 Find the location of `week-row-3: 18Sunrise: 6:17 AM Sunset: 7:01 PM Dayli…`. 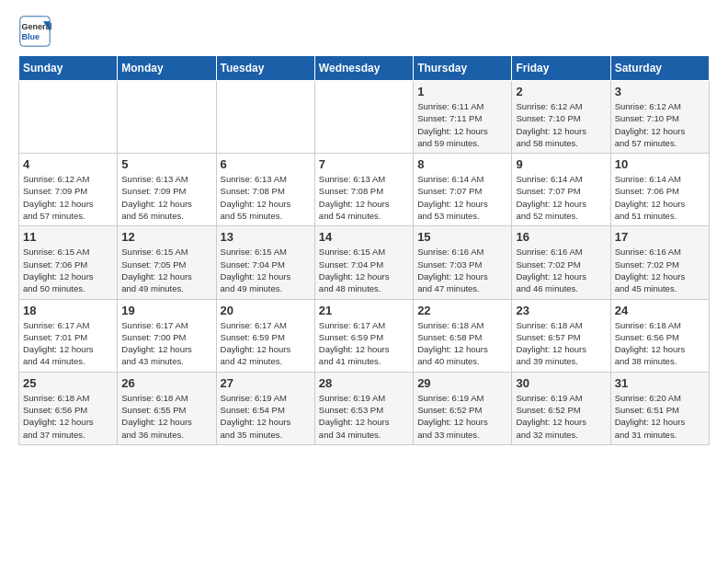

week-row-3: 18Sunrise: 6:17 AM Sunset: 7:01 PM Dayli… is located at coordinates (364, 335).